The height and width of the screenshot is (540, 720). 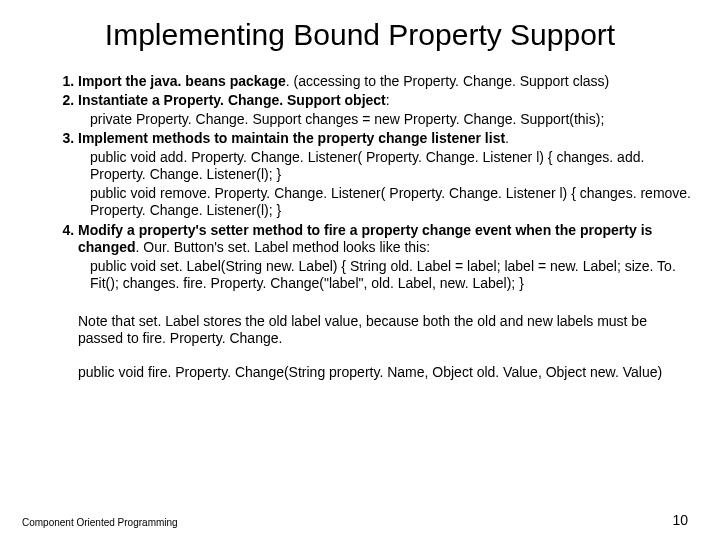 I want to click on list-item: Implement methods to maintain the proper…, so click(x=385, y=175).